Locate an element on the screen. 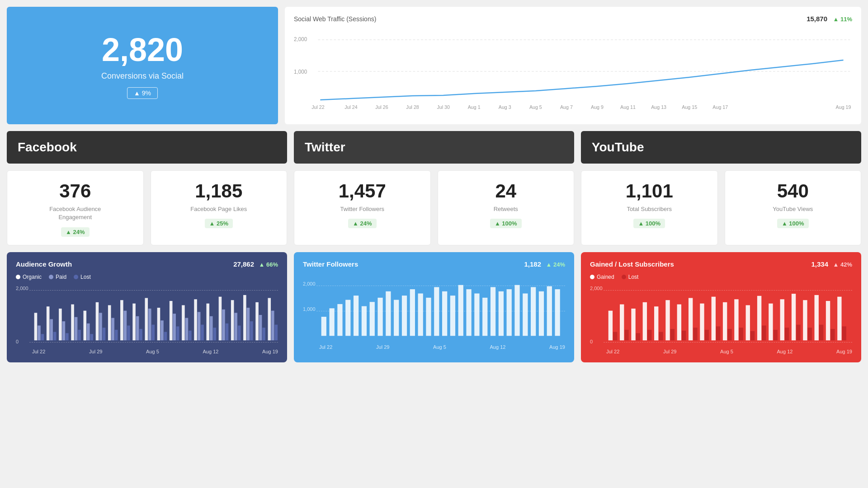  audience-growth-card: Audience Growth 27,862 ▲ 66% Organic Pai… is located at coordinates (147, 307).